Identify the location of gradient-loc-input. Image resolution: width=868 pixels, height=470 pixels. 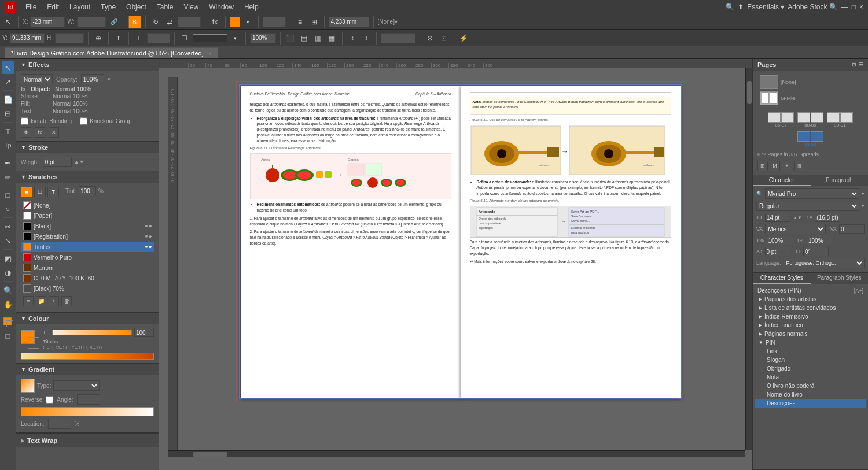
(60, 424).